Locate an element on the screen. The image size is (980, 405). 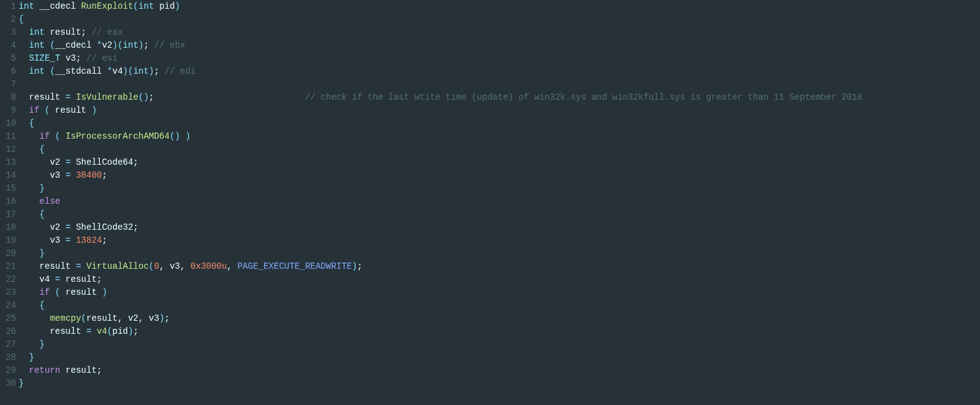
code-line: v4 = result; is located at coordinates (500, 280).